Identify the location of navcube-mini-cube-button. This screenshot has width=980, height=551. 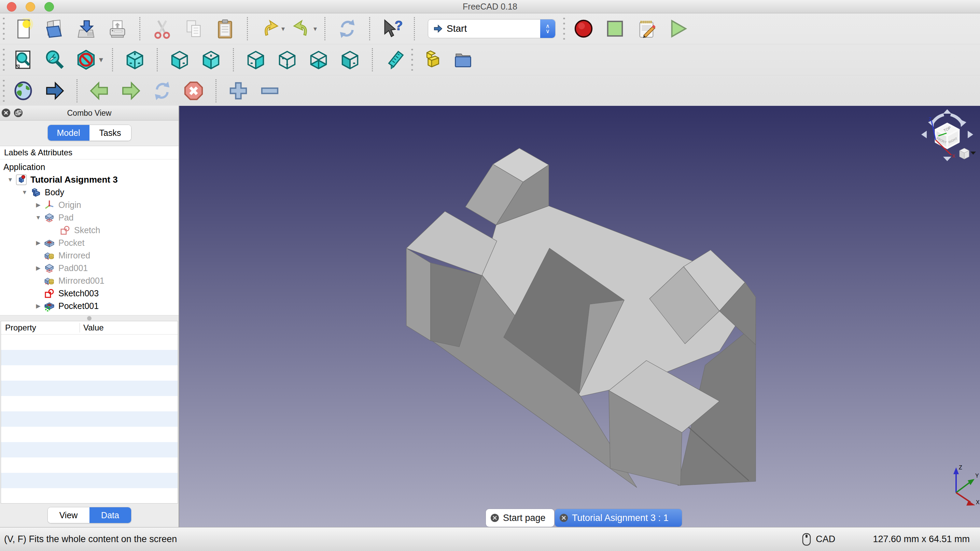
(964, 154).